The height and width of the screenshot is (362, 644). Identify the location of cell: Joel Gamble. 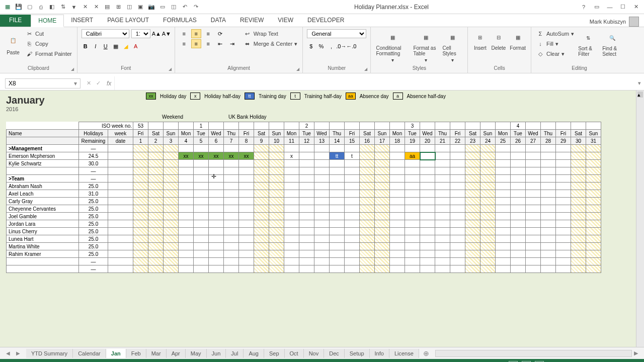
(43, 216).